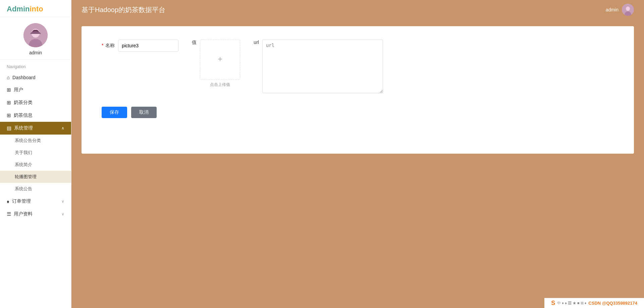 This screenshot has width=644, height=308. I want to click on sidebar-sub-carousel-management: 轮播图管理, so click(36, 177).